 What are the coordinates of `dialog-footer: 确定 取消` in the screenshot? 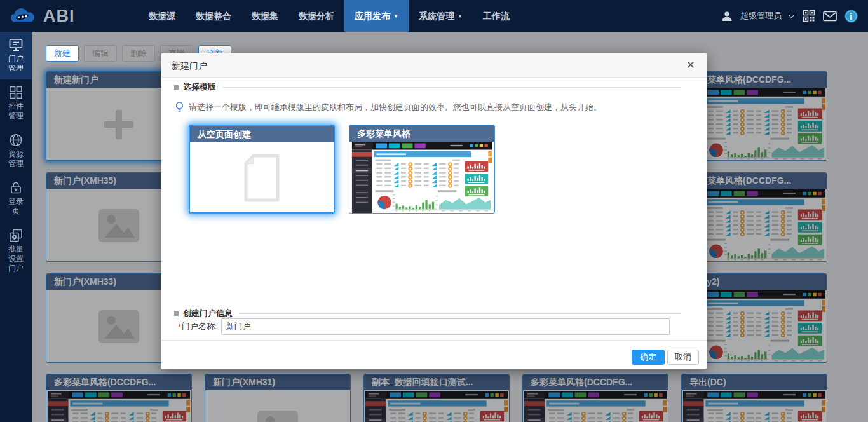 It's located at (434, 355).